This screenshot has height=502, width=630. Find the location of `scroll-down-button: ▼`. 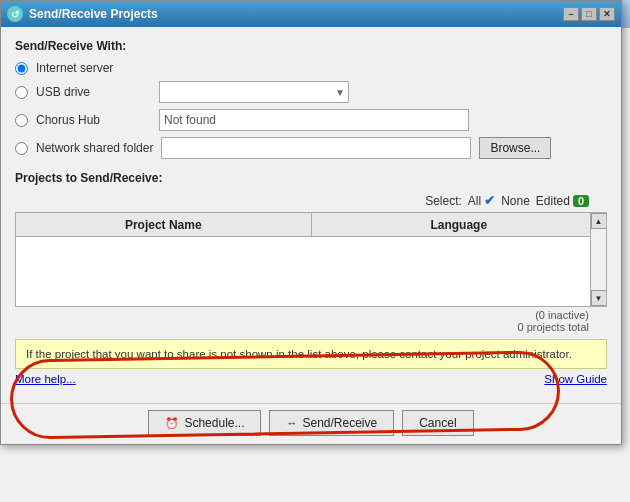

scroll-down-button: ▼ is located at coordinates (599, 298).